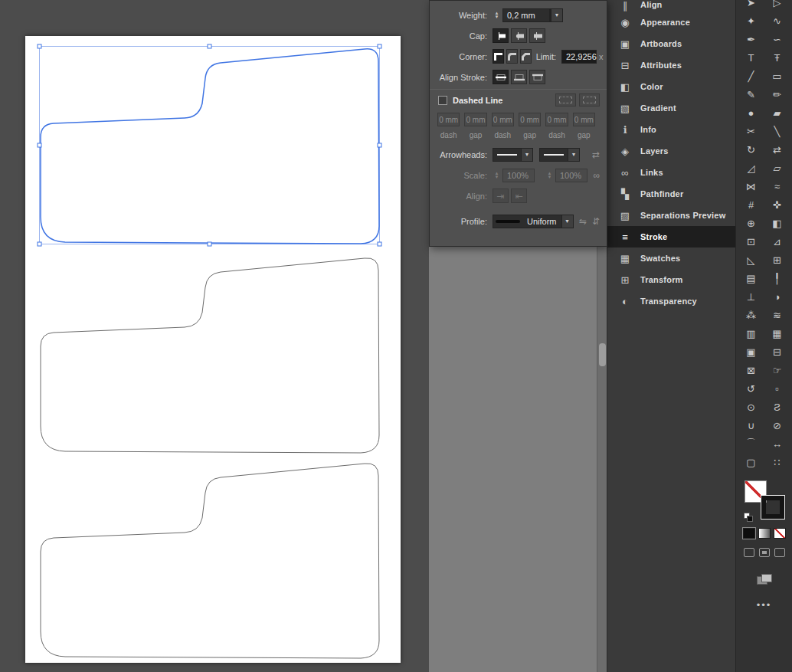 The width and height of the screenshot is (792, 672). I want to click on tag-shape-1-selected, so click(210, 146).